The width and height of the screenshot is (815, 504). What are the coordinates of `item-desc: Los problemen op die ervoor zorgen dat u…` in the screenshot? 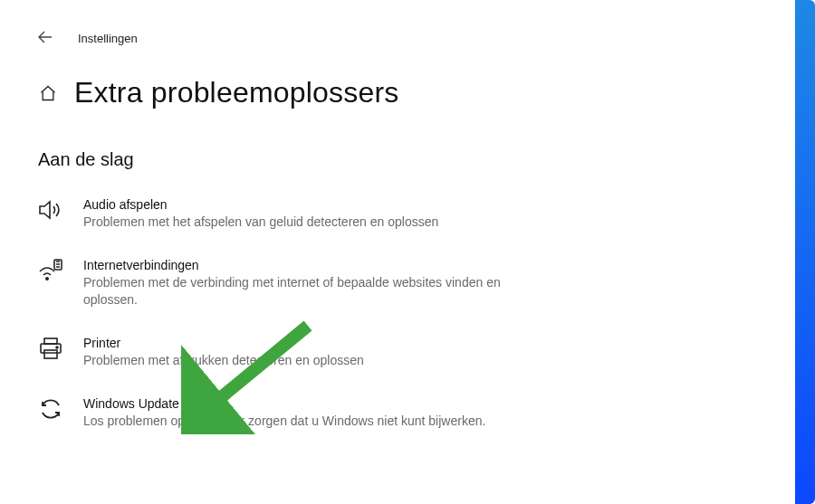 It's located at (284, 422).